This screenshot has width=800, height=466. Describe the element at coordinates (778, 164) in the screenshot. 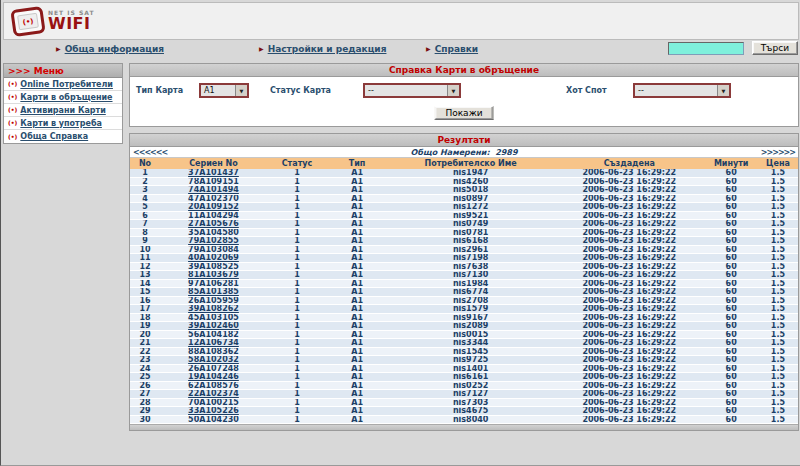

I see `column-header-price: Цена` at that location.